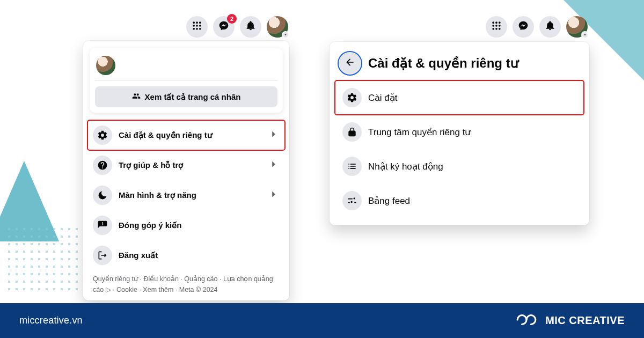 This screenshot has width=644, height=338. What do you see at coordinates (459, 201) in the screenshot?
I see `submenu-feed-settings: Bảng feed` at bounding box center [459, 201].